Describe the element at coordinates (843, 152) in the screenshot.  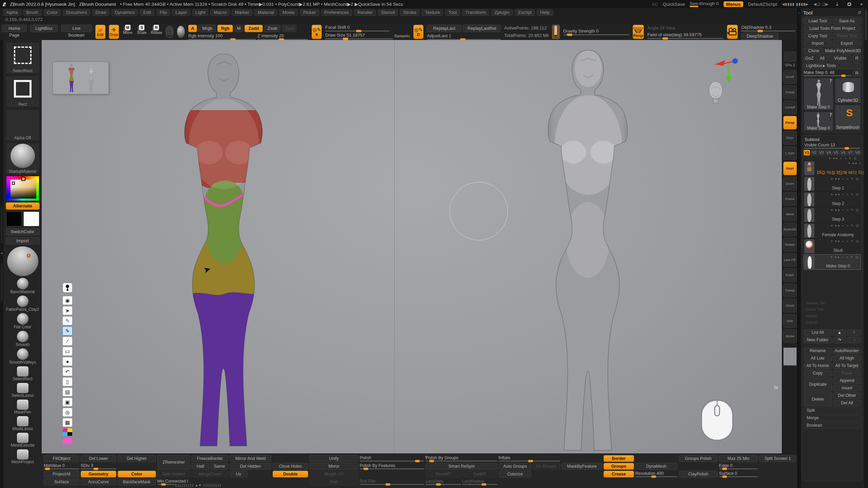
I see `visibility-set-button: V6` at that location.